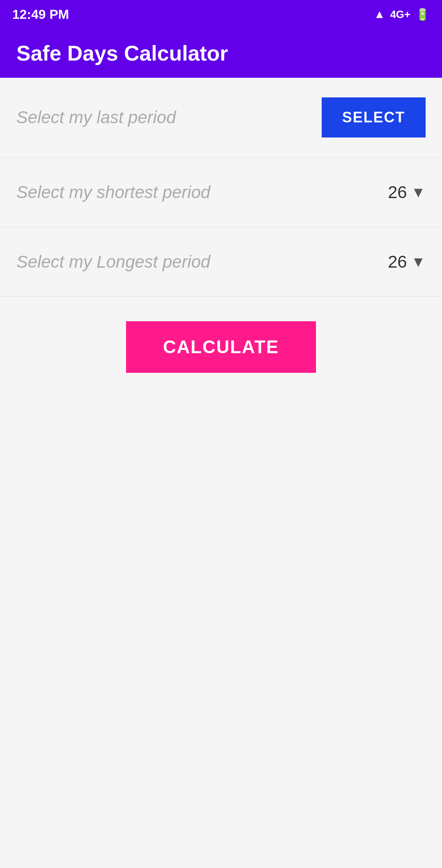 This screenshot has width=442, height=868. What do you see at coordinates (221, 347) in the screenshot?
I see `calculate-section: CALCULATE` at bounding box center [221, 347].